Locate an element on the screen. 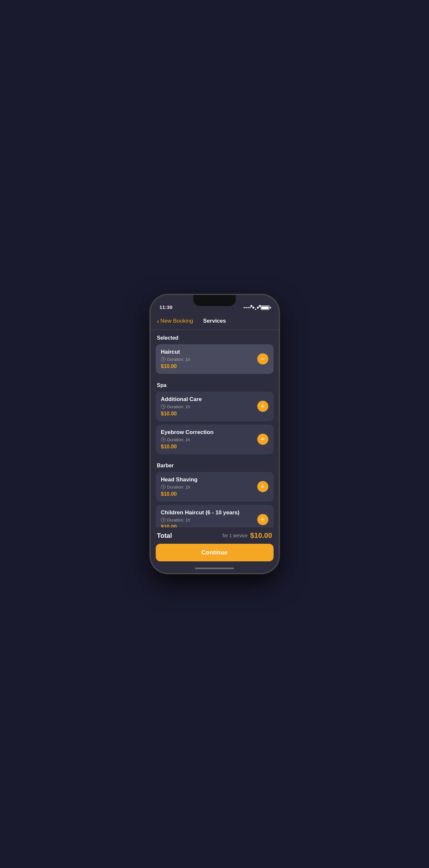  service-name-eyebrow: Eyebrow Correction is located at coordinates (209, 432).